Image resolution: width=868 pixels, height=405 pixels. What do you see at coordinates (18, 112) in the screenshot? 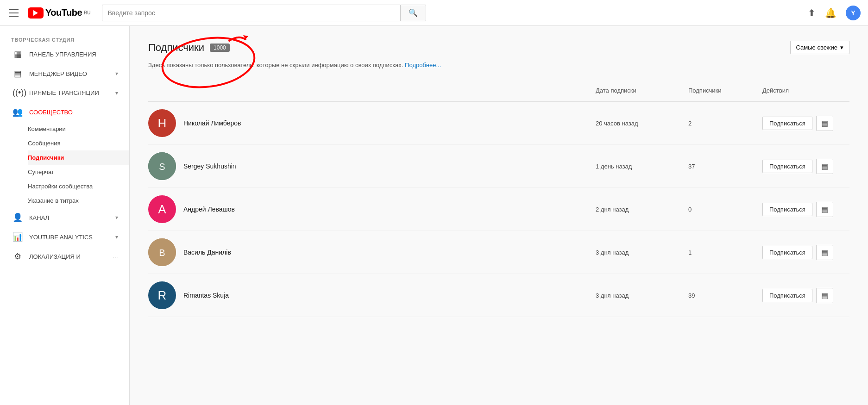
I see `community-icon: 👥` at bounding box center [18, 112].